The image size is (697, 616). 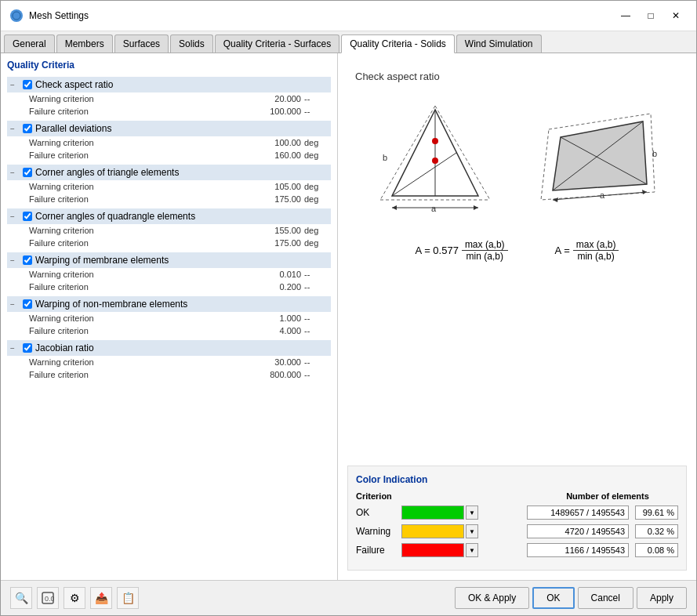 I want to click on val-aspect-failure: 100.000, so click(x=274, y=111).